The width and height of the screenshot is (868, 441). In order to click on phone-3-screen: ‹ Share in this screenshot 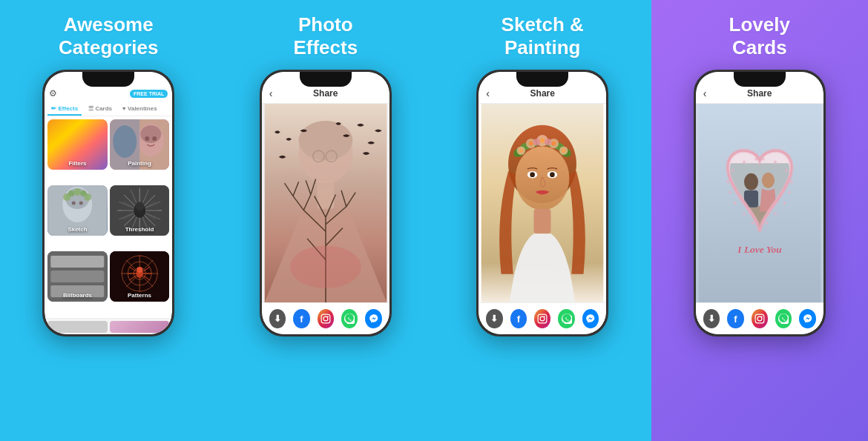, I will do `click(542, 203)`.